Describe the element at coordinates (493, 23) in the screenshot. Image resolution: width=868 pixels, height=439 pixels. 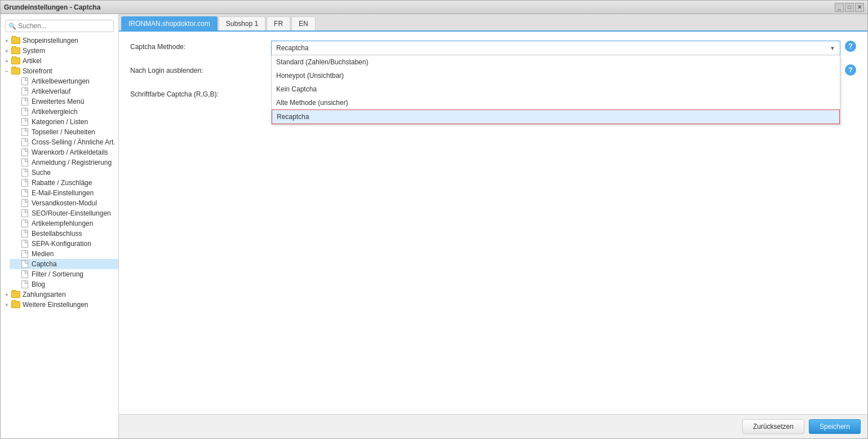
I see `tab-bar: IRONMAN.shopdoktor.com Subshop 1 FR EN` at that location.